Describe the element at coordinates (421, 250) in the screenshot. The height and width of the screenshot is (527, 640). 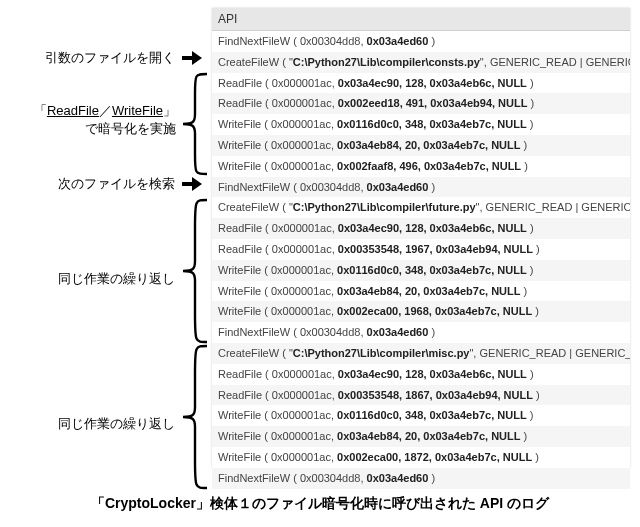
I see `log-row: ReadFile ( 0x000001ac, 0x00353548, 1967,…` at that location.